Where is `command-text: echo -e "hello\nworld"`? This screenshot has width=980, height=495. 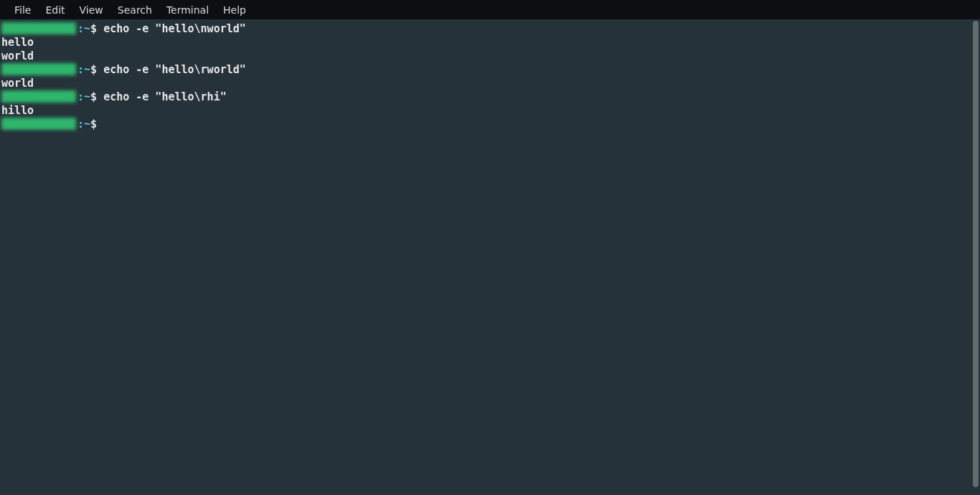 command-text: echo -e "hello\nworld" is located at coordinates (175, 29).